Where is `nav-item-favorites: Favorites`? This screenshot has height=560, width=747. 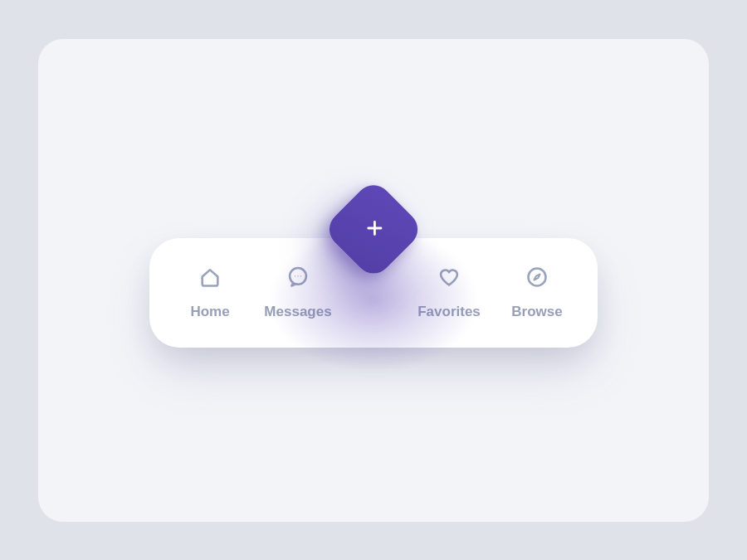
nav-item-favorites: Favorites is located at coordinates (449, 293).